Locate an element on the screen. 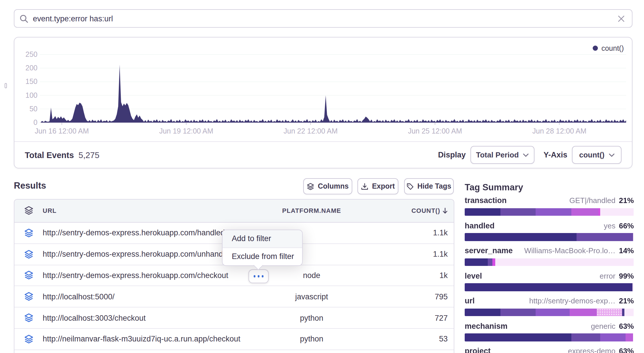 This screenshot has width=644, height=353. tag-entry: mechanism generic 63% is located at coordinates (549, 331).